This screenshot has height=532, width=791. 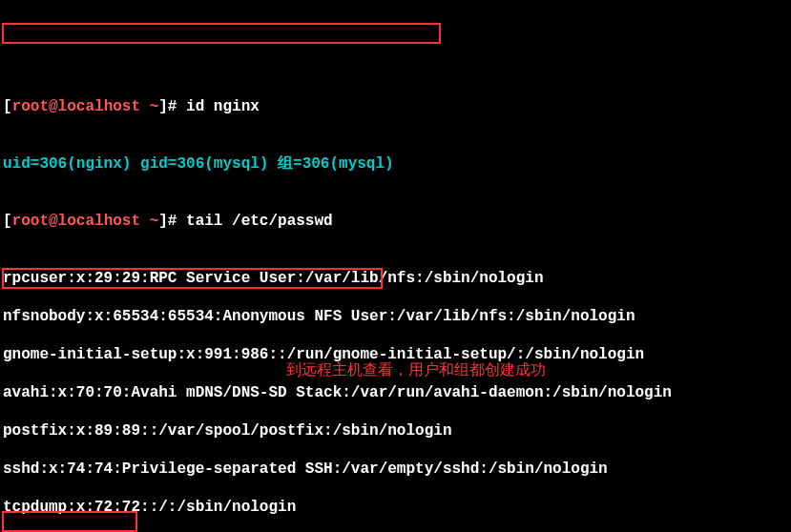 What do you see at coordinates (395, 431) in the screenshot?
I see `passwd-line: postfix:x:89:89::/var/spool/postfix:/sbi…` at bounding box center [395, 431].